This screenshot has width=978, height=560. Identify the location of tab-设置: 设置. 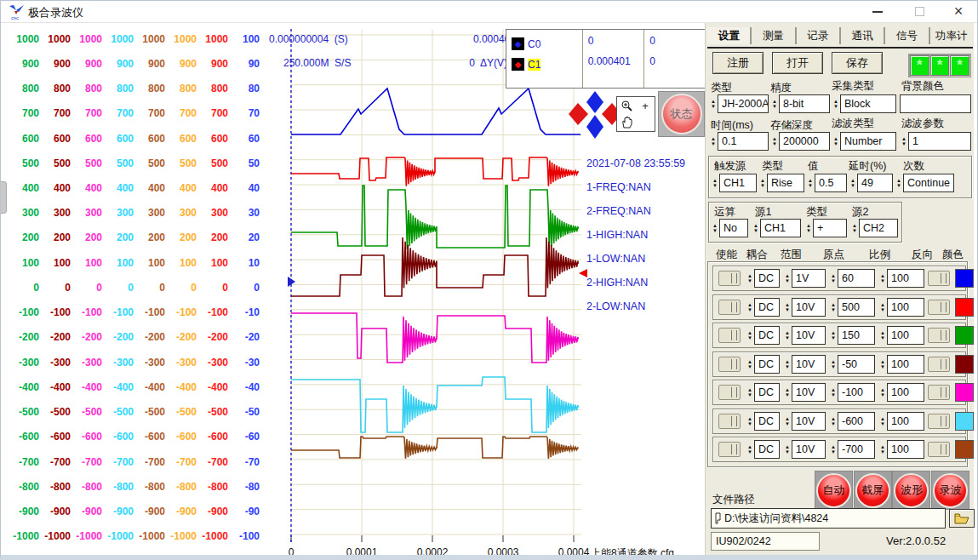
(729, 36).